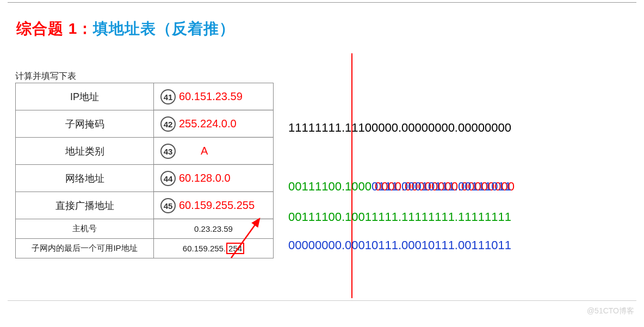 The image size is (644, 327). Describe the element at coordinates (168, 206) in the screenshot. I see `blank-number-45: 45` at that location.